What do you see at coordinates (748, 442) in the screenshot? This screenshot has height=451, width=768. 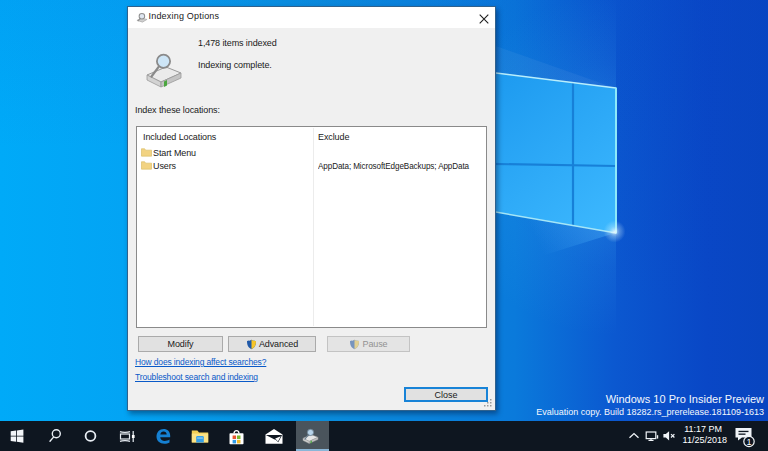 I see `svg-text: 1` at bounding box center [748, 442].